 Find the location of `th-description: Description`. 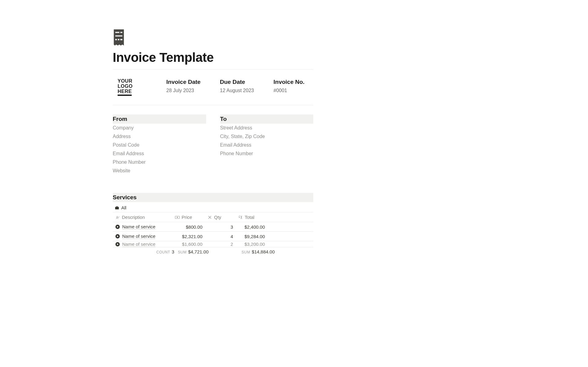

th-description: Description is located at coordinates (143, 217).